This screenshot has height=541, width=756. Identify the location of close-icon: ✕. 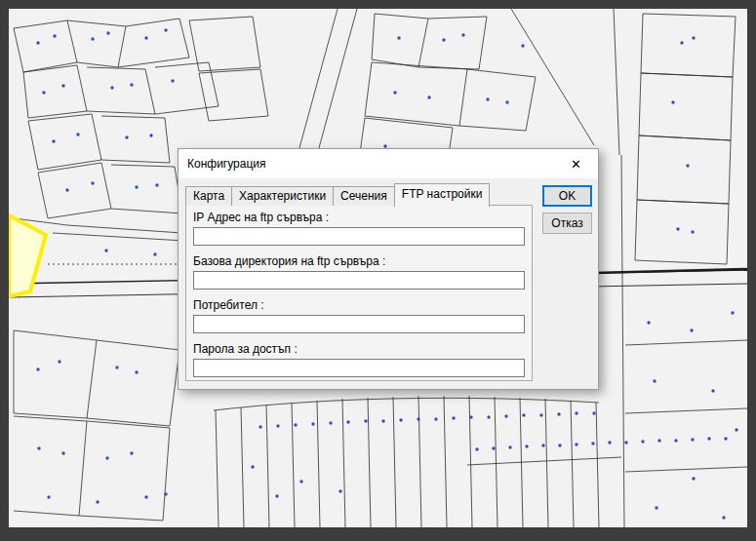
(576, 164).